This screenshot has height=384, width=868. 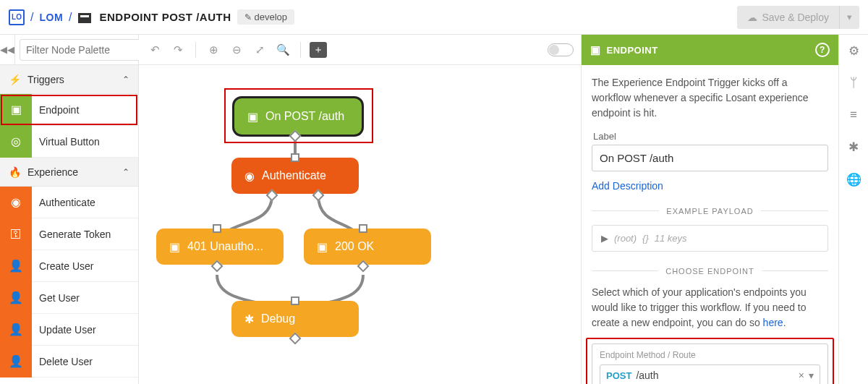 What do you see at coordinates (854, 210) in the screenshot?
I see `right-rail: ⚙ ᛘ ≡ ✱ 🌐` at bounding box center [854, 210].